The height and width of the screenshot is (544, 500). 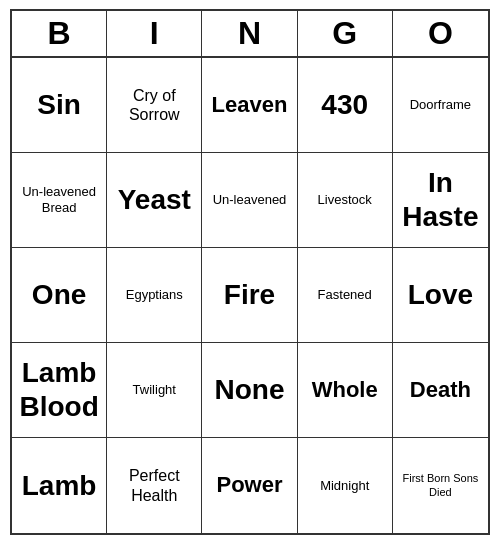 I want to click on cell-text: Fastened, so click(x=345, y=295).